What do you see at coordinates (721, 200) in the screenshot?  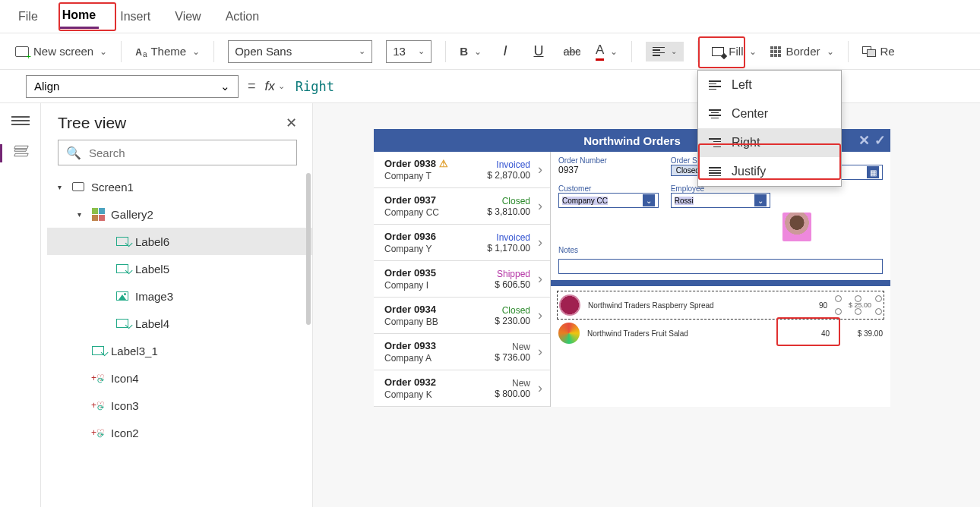 I see `employee-select: Rossi⌄` at bounding box center [721, 200].